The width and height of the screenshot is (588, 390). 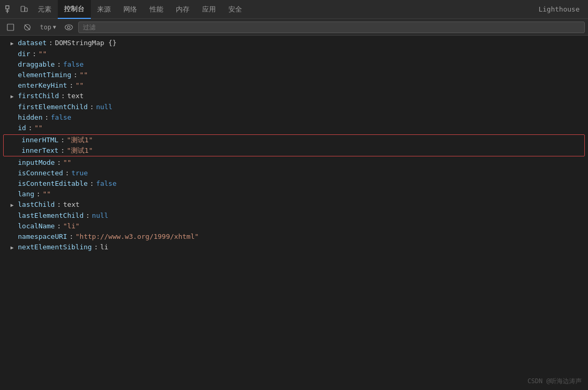 I want to click on prop-key: innerHTML, so click(x=40, y=140).